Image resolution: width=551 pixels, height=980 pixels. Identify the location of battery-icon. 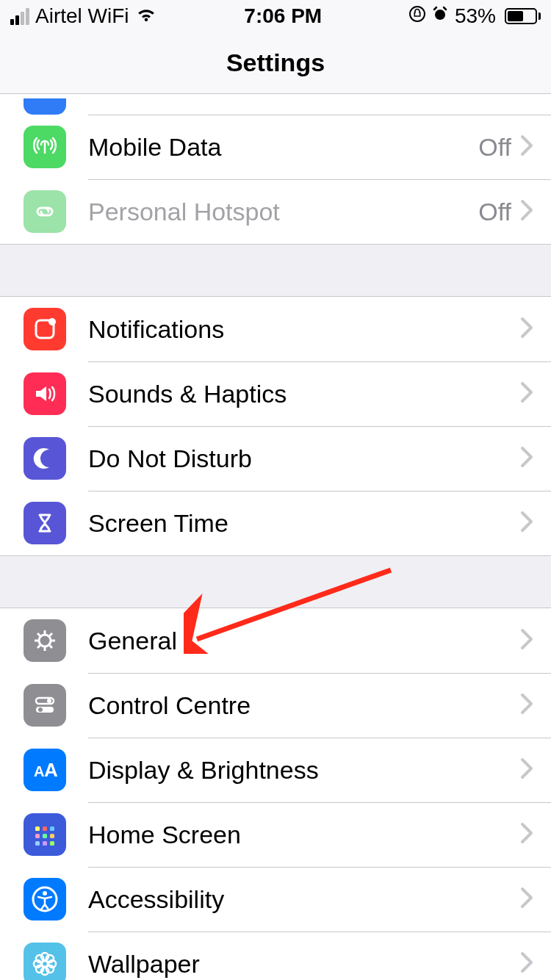
(522, 16).